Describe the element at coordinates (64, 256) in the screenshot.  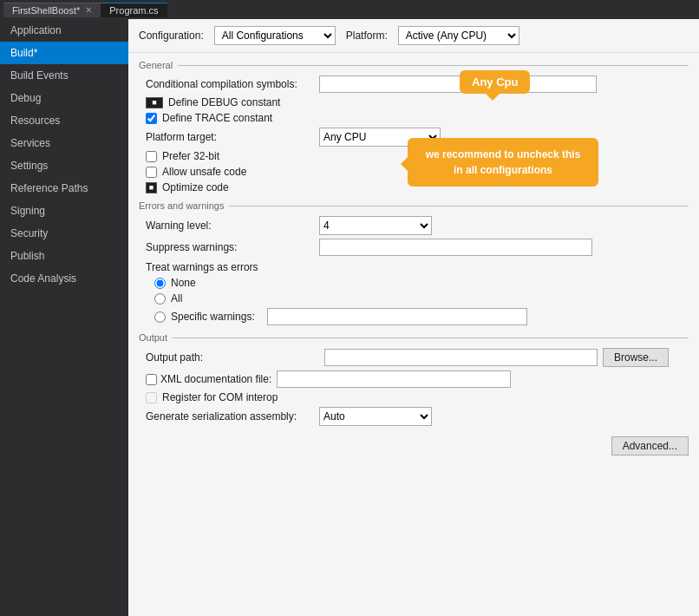
I see `sidebar-item-publish: Publish` at that location.